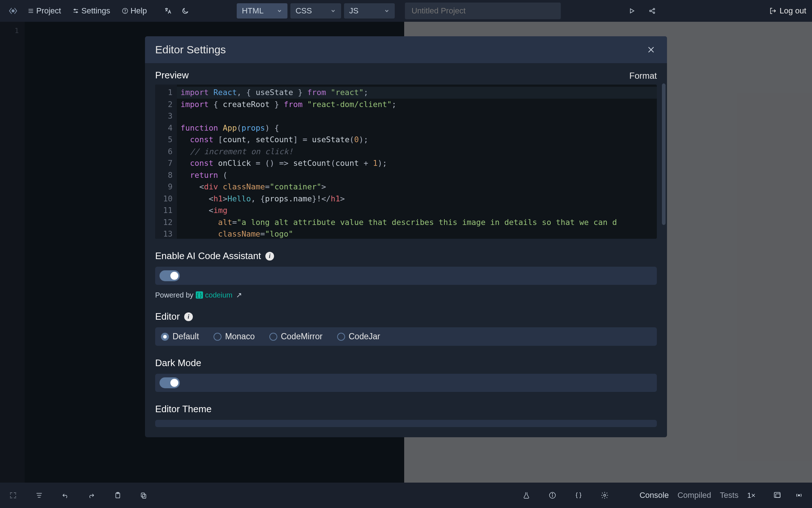 This screenshot has height=508, width=812. What do you see at coordinates (651, 50) in the screenshot?
I see `close-icon` at bounding box center [651, 50].